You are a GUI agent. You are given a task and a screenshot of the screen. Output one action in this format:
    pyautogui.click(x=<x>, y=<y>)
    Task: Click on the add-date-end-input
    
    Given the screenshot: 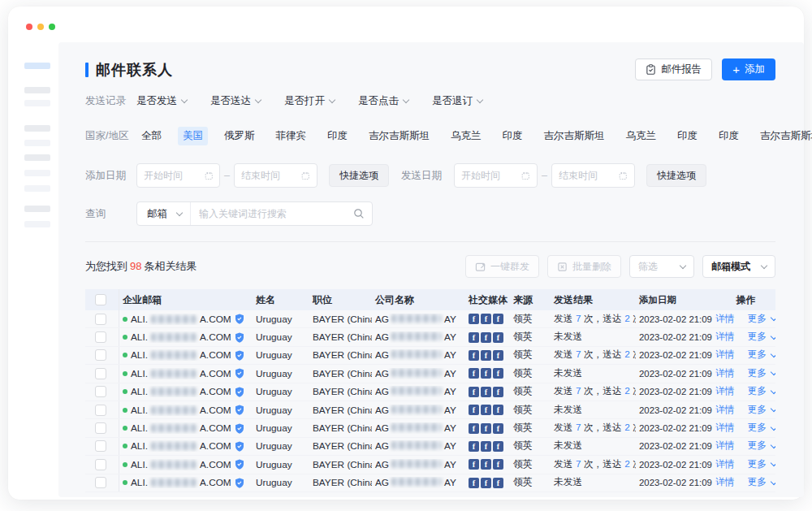 What is the action you would take?
    pyautogui.click(x=276, y=175)
    